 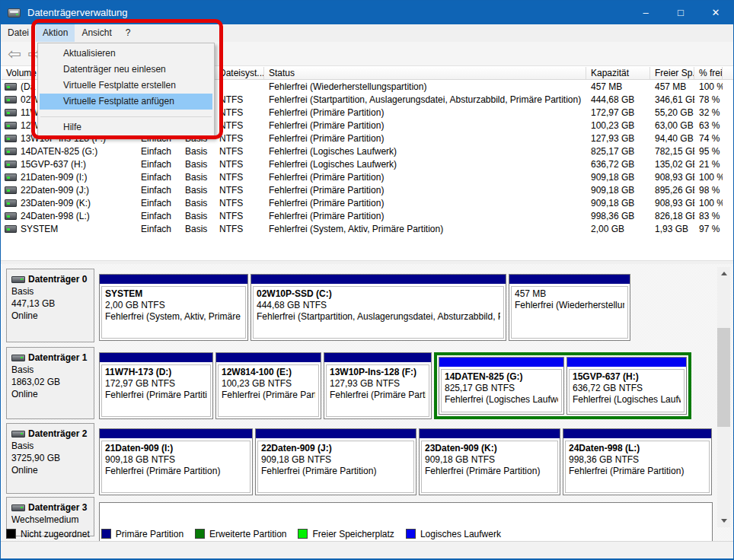 I want to click on disk-name-text: Datenträger 0, so click(x=58, y=279).